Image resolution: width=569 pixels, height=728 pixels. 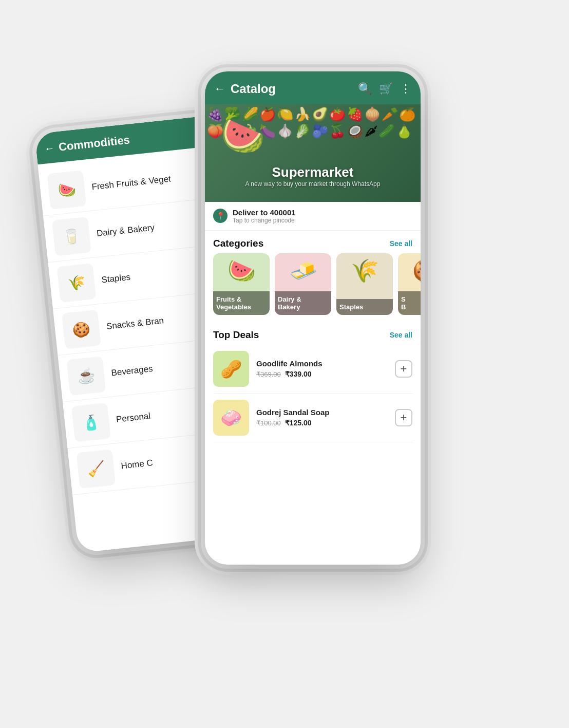 What do you see at coordinates (303, 284) in the screenshot?
I see `cat-card-dairy: 🧈 Dairy &Bakery` at bounding box center [303, 284].